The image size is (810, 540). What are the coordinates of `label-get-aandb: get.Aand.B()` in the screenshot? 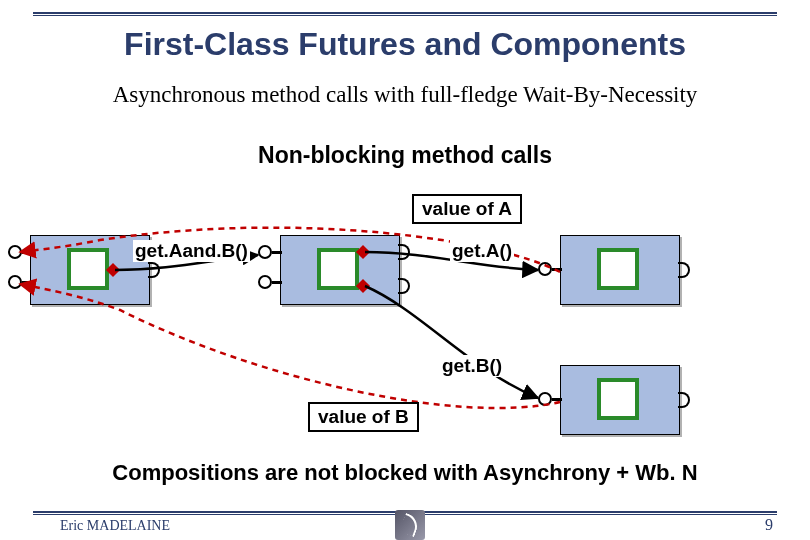 It's located at (192, 251).